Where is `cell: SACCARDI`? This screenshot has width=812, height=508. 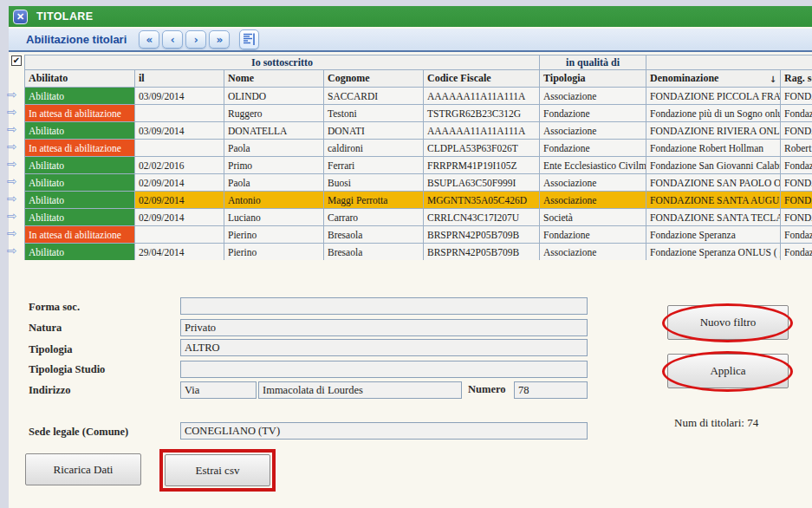 cell: SACCARDI is located at coordinates (374, 96).